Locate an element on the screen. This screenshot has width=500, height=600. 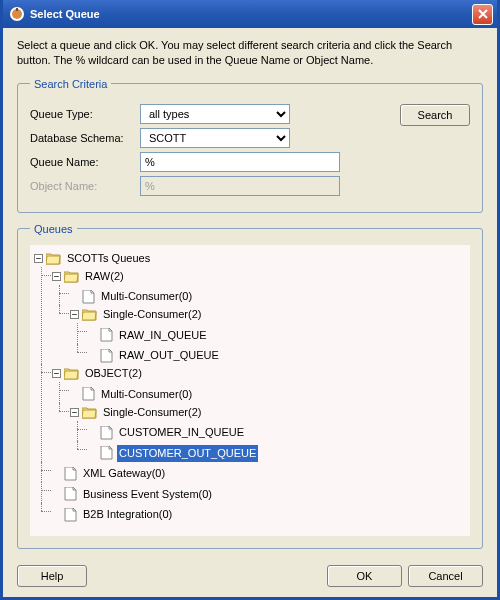
dialog-button-bar: Help OK Cancel is located at coordinates (250, 574).